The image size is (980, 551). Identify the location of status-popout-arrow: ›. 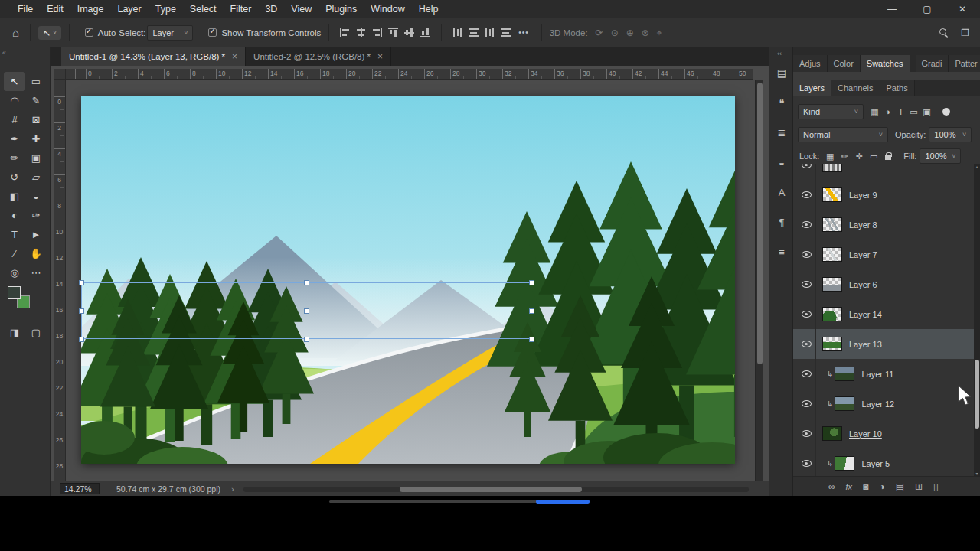
(233, 489).